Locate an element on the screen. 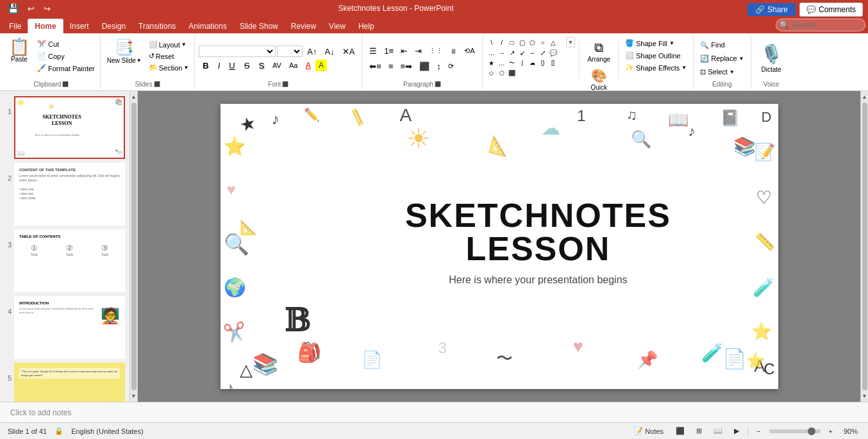  select-button: ⊡ Select ▼ is located at coordinates (722, 72).